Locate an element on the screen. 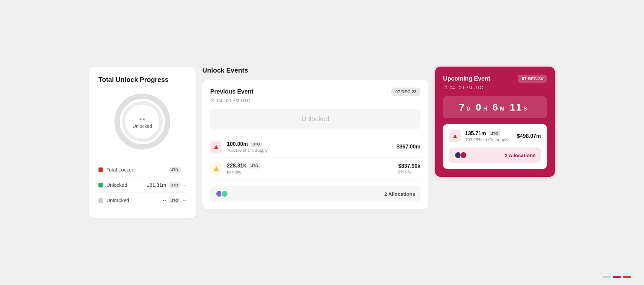 Image resolution: width=644 pixels, height=285 pixels. upcoming-alloc-icons is located at coordinates (461, 155).